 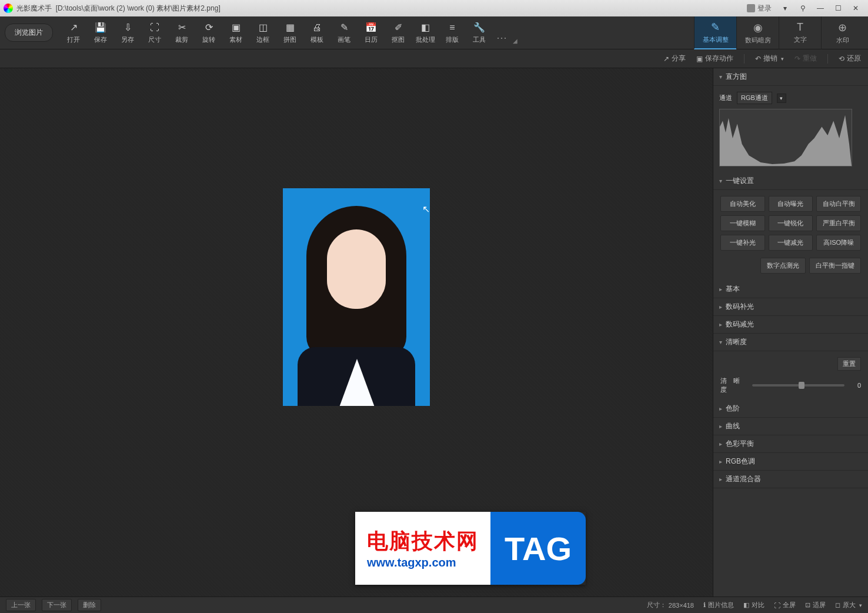 I want to click on collapsed-section-2: ▸数码减光, so click(x=790, y=325).